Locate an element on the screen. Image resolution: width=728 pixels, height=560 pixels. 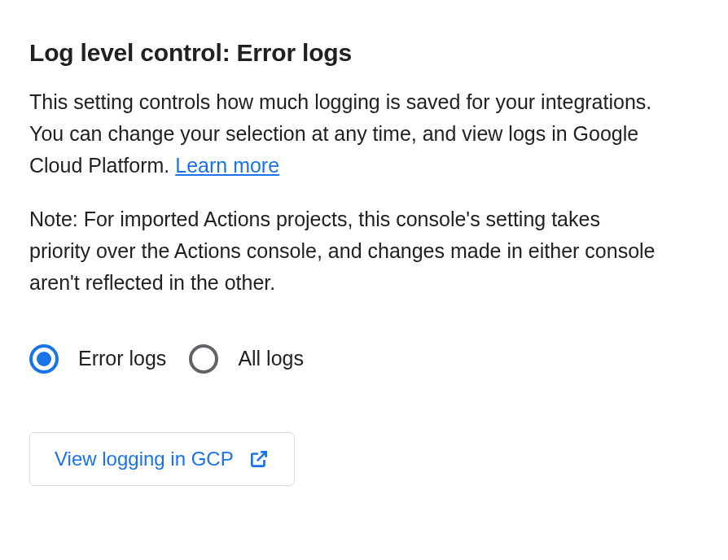
section-heading: Log level control: Error logs is located at coordinates (364, 53).